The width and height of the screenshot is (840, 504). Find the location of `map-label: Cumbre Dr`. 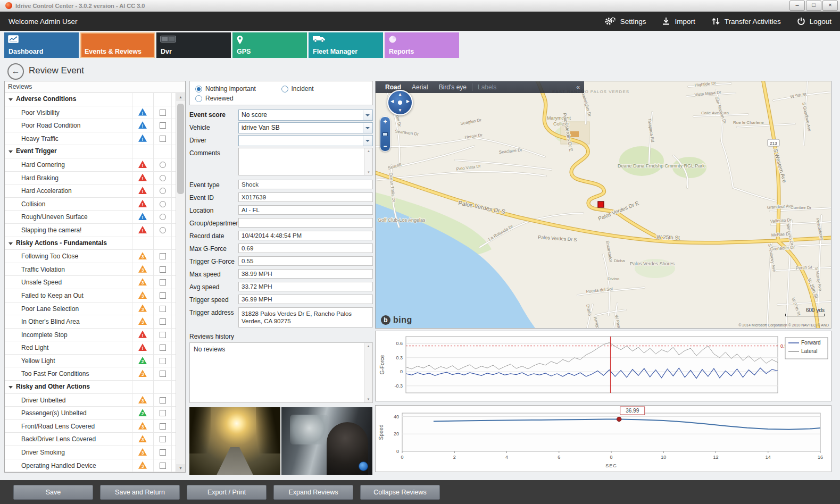

map-label: Cumbre Dr is located at coordinates (801, 207).